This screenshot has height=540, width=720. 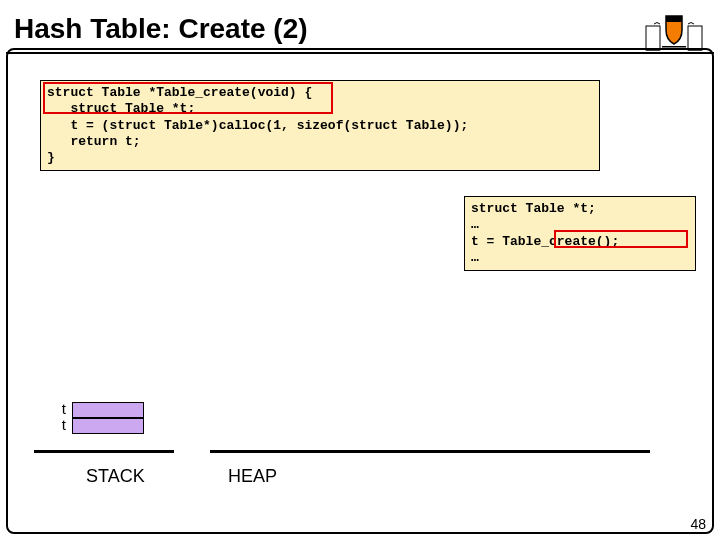 What do you see at coordinates (108, 410) in the screenshot?
I see `stack-cell-upper` at bounding box center [108, 410].